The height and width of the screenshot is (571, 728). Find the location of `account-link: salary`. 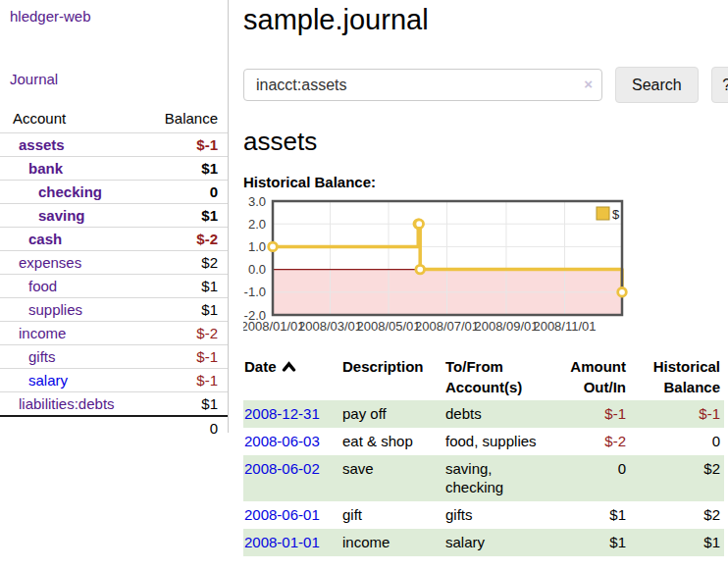

account-link: salary is located at coordinates (48, 381).